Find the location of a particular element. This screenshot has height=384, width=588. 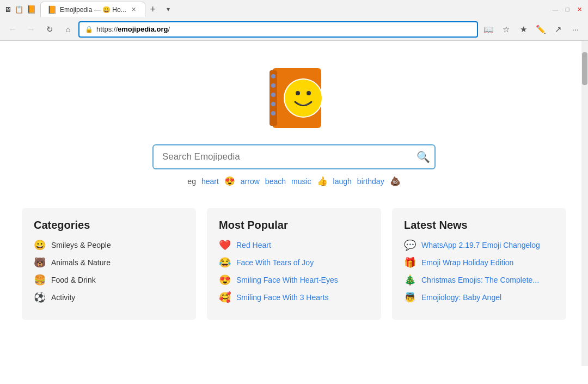

suggest-birthday: birthday is located at coordinates (371, 181).